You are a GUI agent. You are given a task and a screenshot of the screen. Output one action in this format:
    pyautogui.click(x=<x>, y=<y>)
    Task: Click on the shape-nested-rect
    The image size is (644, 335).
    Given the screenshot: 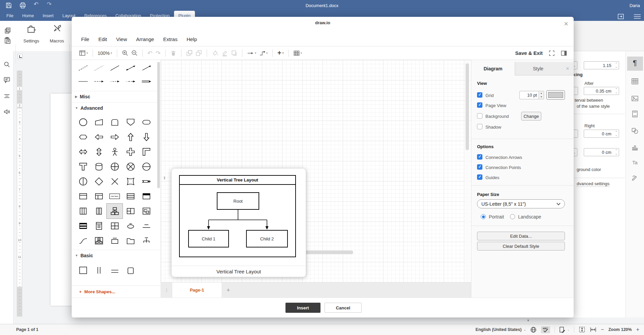 What is the action you would take?
    pyautogui.click(x=146, y=211)
    